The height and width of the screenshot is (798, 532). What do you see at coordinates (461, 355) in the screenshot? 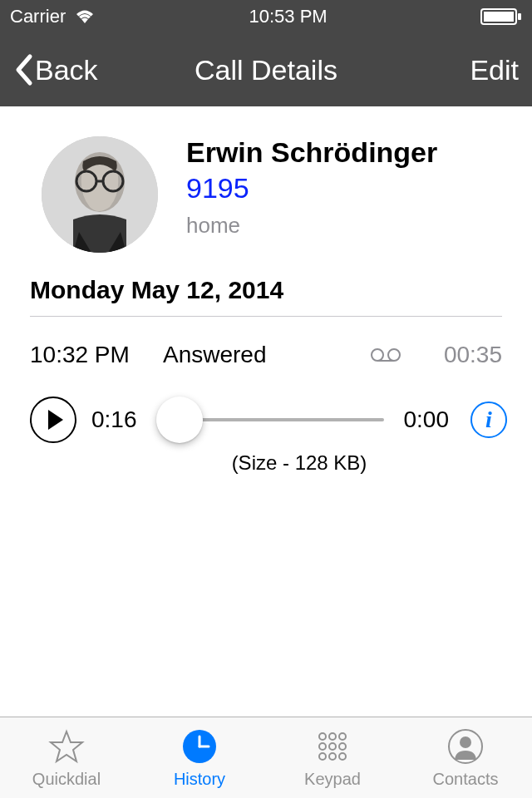
I see `call-duration: 00:35` at bounding box center [461, 355].